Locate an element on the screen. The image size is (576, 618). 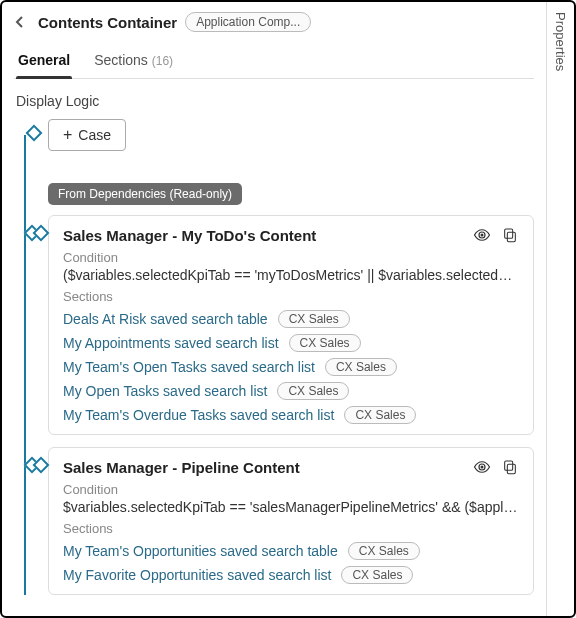
display-logic-heading: Display Logic is located at coordinates (275, 101).